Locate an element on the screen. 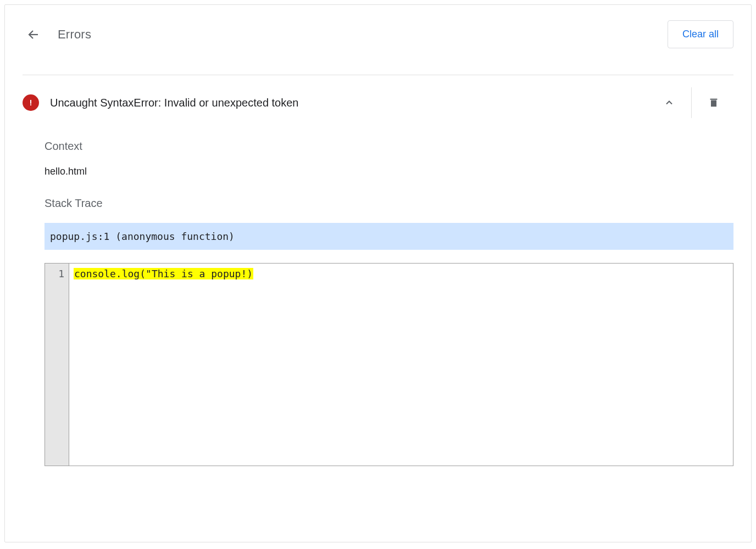  error-message: Uncaught SyntaxError: Invalid or unexpec… is located at coordinates (174, 103).